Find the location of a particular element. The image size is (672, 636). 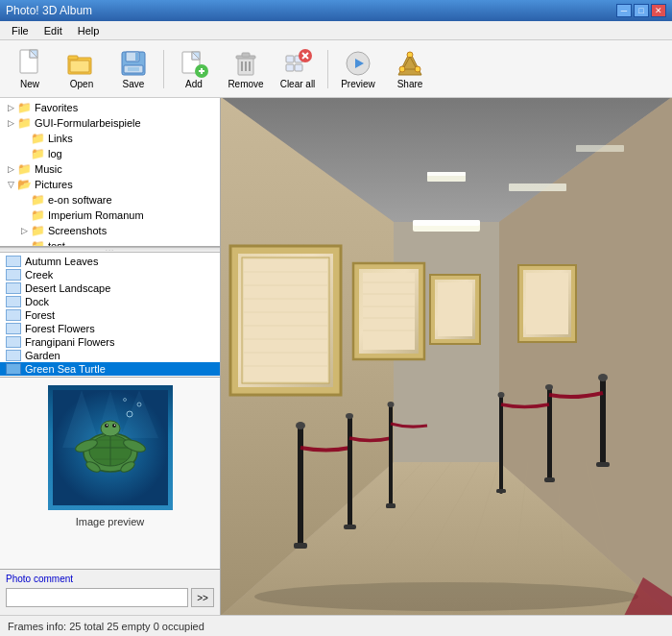

preview-button: Preview is located at coordinates (358, 69).